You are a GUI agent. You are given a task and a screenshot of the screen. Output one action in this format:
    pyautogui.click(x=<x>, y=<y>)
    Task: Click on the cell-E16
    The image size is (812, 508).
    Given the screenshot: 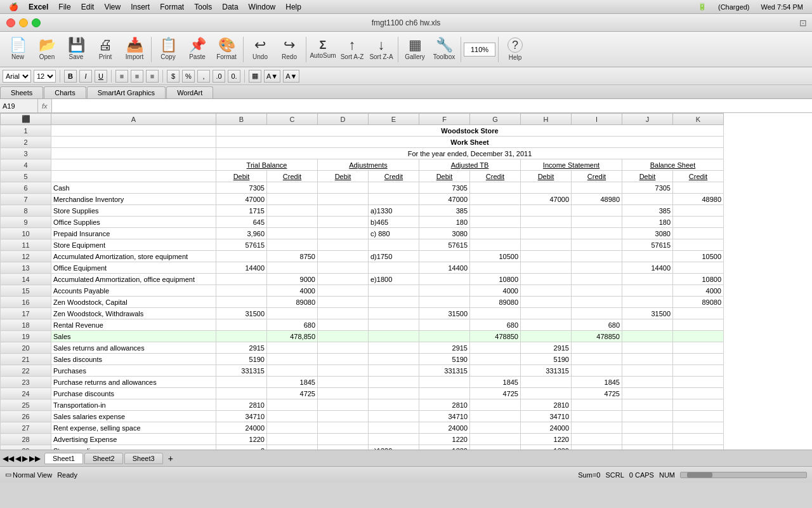 What is the action you would take?
    pyautogui.click(x=394, y=302)
    